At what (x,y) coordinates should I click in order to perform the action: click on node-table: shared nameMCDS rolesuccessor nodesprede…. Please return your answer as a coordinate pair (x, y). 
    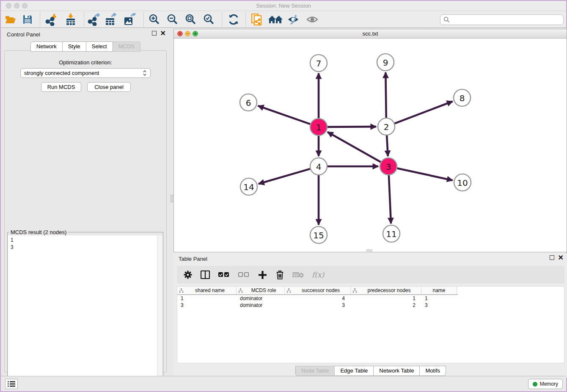
    Looking at the image, I should click on (371, 325).